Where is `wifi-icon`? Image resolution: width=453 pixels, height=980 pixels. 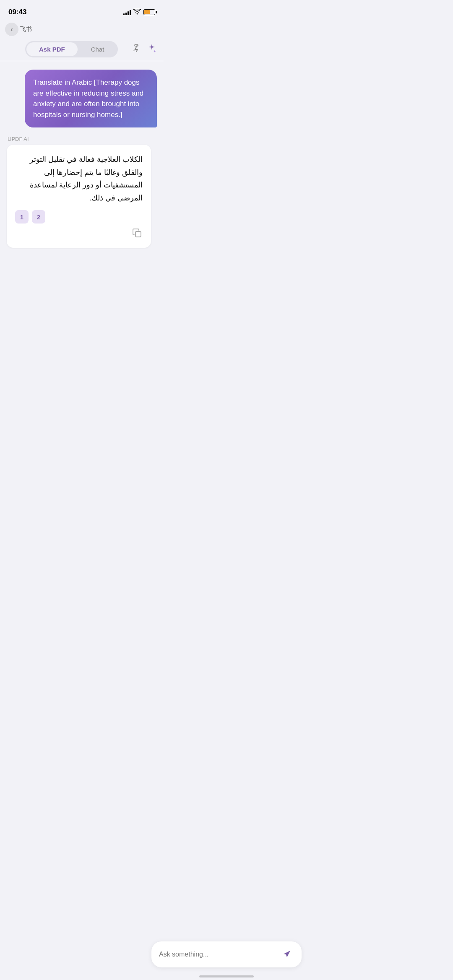
wifi-icon is located at coordinates (137, 13).